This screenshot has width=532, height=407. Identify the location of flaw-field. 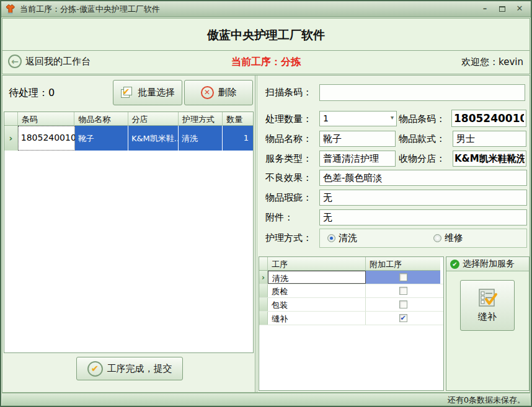
(423, 198).